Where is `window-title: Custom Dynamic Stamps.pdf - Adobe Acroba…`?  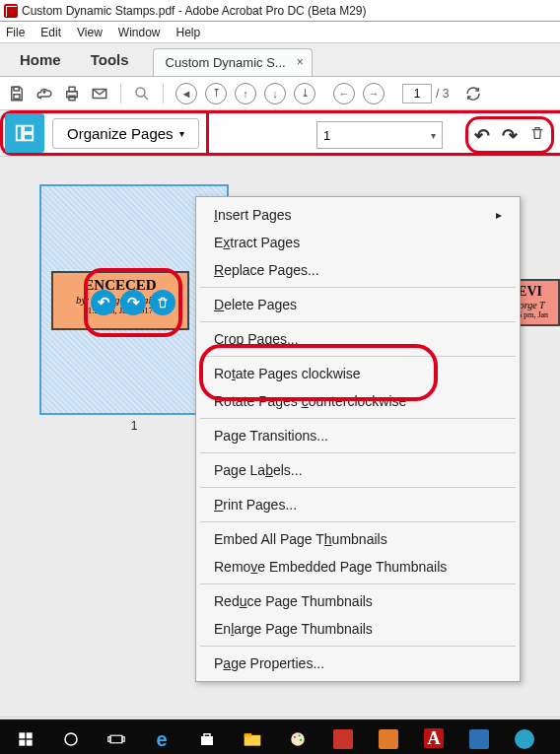
window-title: Custom Dynamic Stamps.pdf - Adobe Acroba… is located at coordinates (193, 11).